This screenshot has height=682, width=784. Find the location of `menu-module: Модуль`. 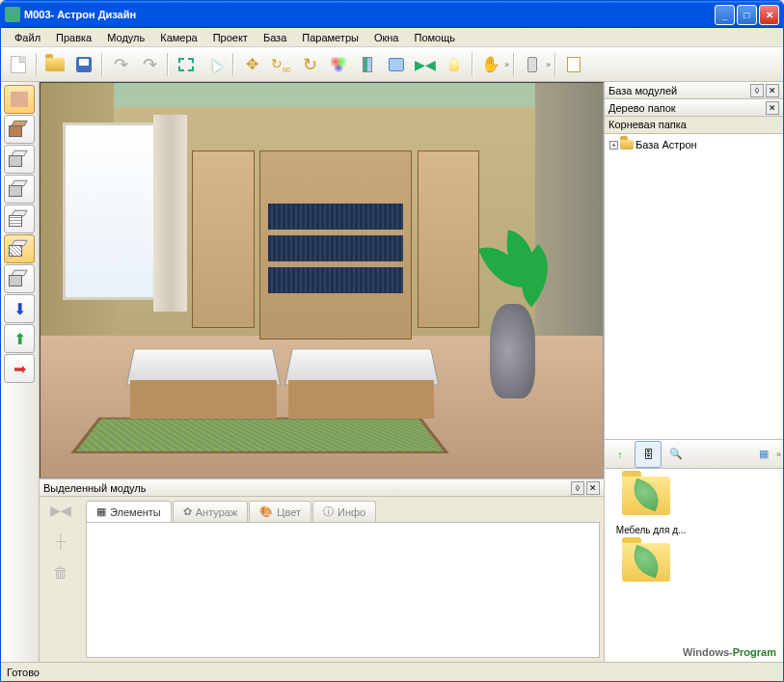

menu-module: Модуль is located at coordinates (125, 38).